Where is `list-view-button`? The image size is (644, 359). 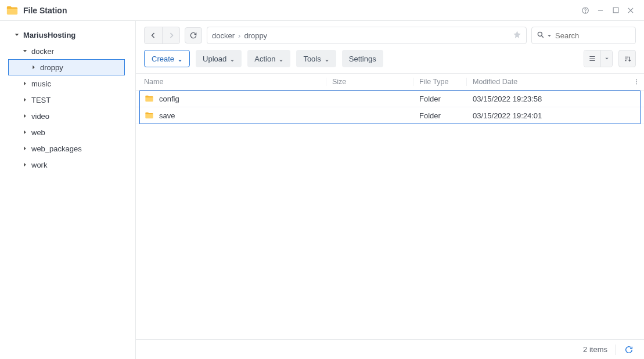
list-view-button is located at coordinates (592, 59).